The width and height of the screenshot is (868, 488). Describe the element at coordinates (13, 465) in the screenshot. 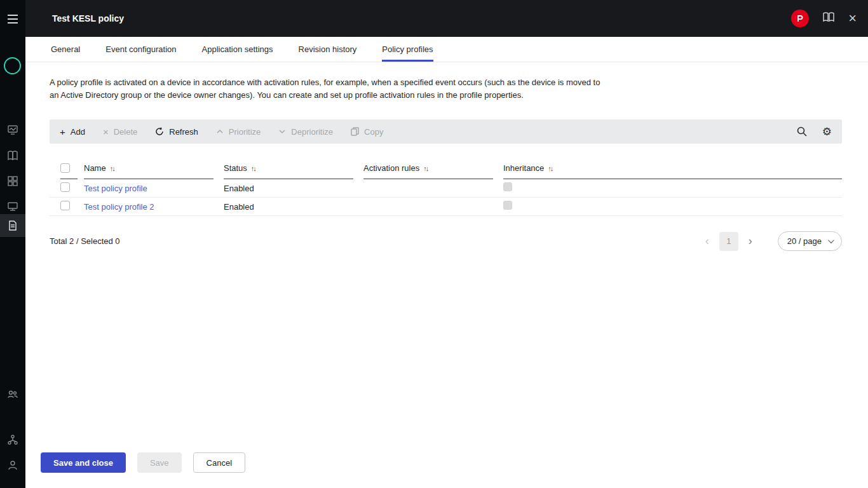

I see `user-icon` at that location.